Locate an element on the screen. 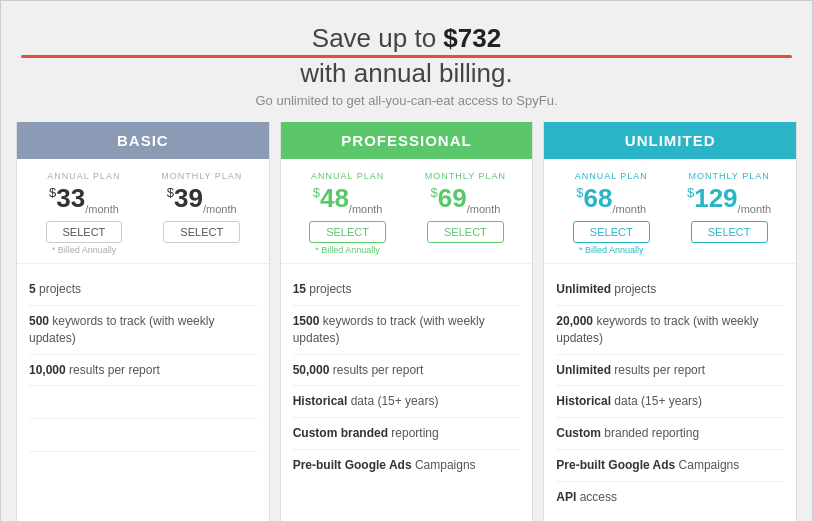 This screenshot has width=813, height=521. unlimited-annual-price: $68/month is located at coordinates (611, 200).